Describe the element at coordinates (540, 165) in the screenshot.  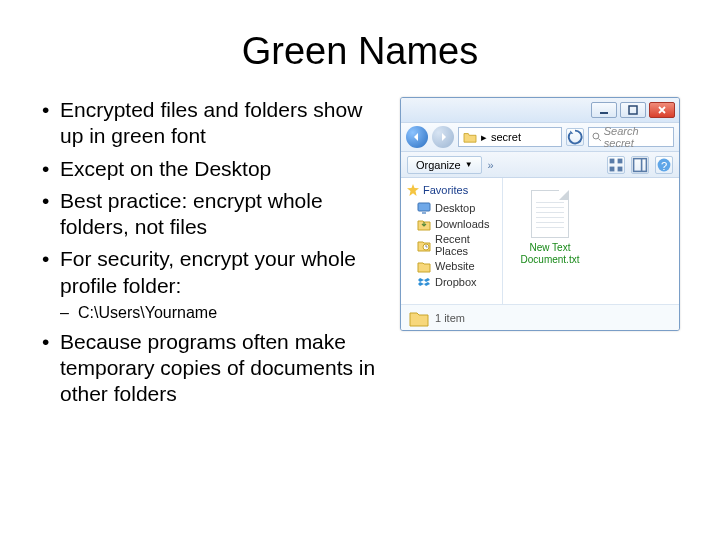
I see `toolbar: Organize ▼ » ?` at that location.